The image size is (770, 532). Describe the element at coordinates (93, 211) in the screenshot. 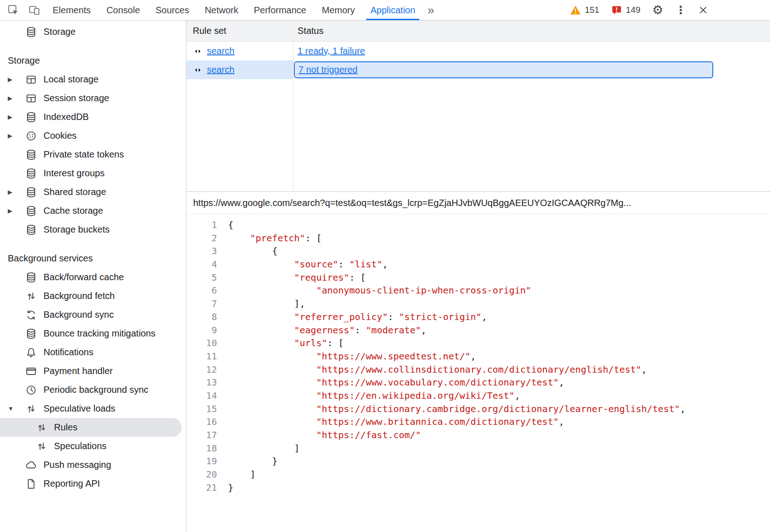

I see `sidebar-item-cache-storage: ▶Cache storage` at that location.